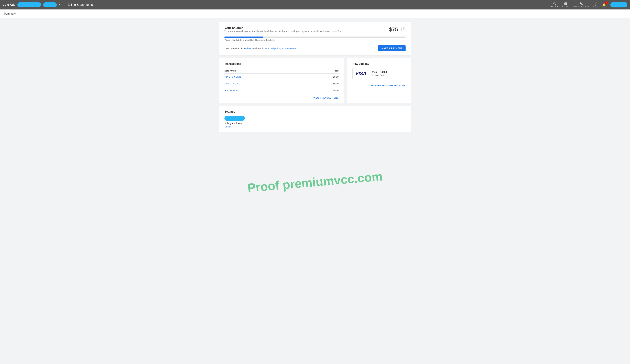 Image resolution: width=630 pixels, height=364 pixels. Describe the element at coordinates (60, 5) in the screenshot. I see `account-dropdown-arrow: ▼` at that location.